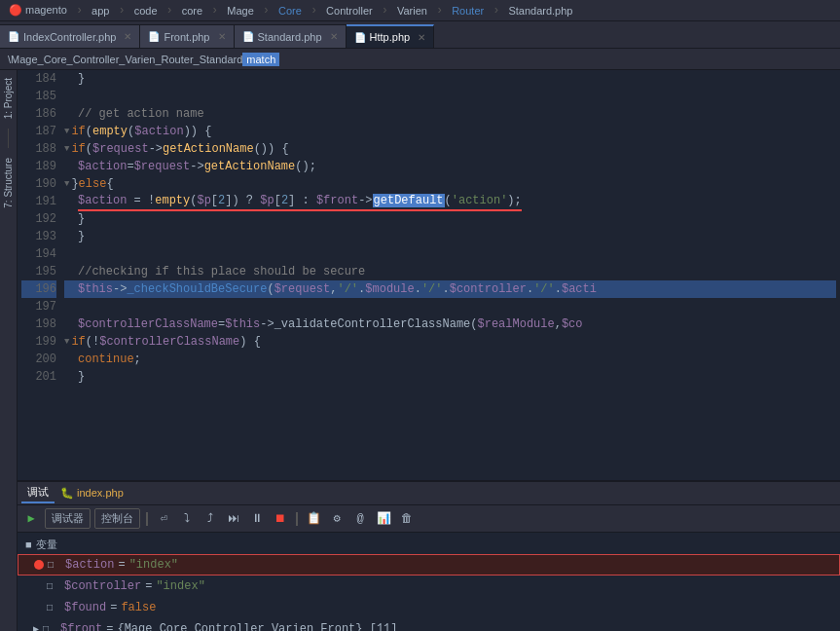  Describe the element at coordinates (450, 272) in the screenshot. I see `code-line-195: //checking if this place should be secur…` at that location.